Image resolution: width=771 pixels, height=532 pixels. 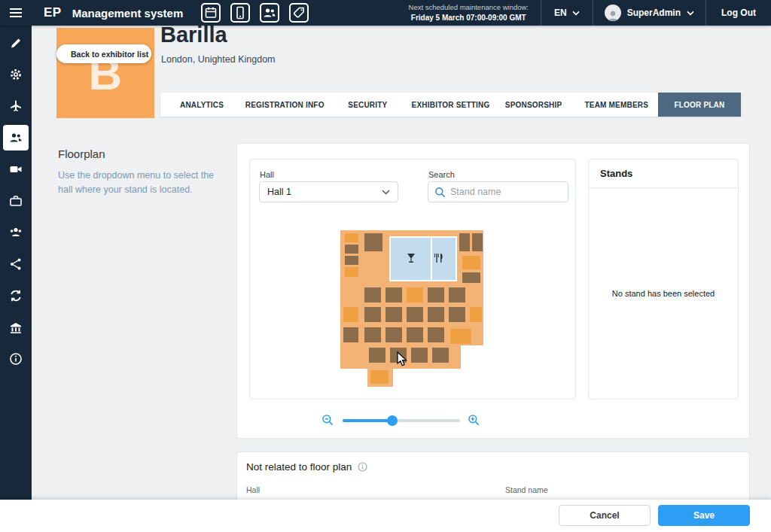 What do you see at coordinates (16, 169) in the screenshot?
I see `sidebar-item-media` at bounding box center [16, 169].